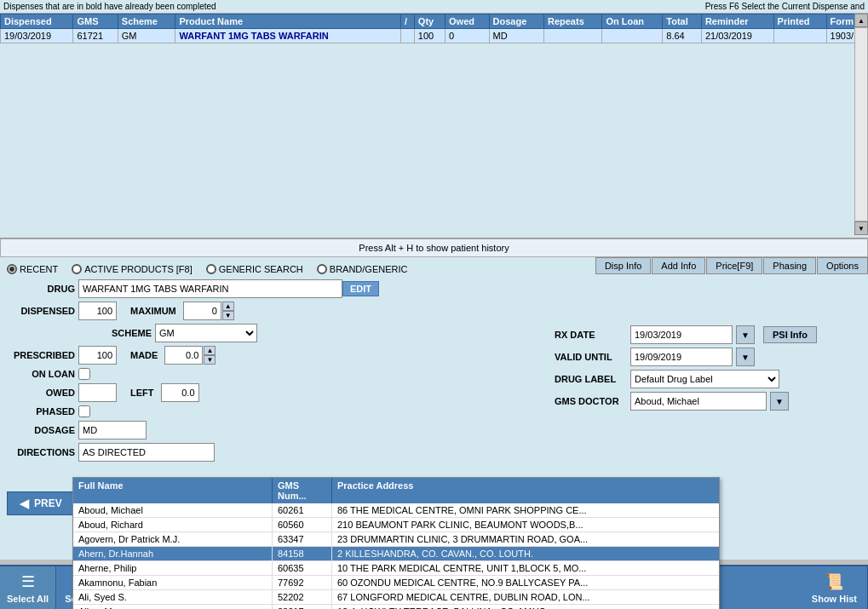 This screenshot has width=868, height=609. Describe the element at coordinates (835, 588) in the screenshot. I see `toolbar-show-hist: 📜 Show Hist` at that location.